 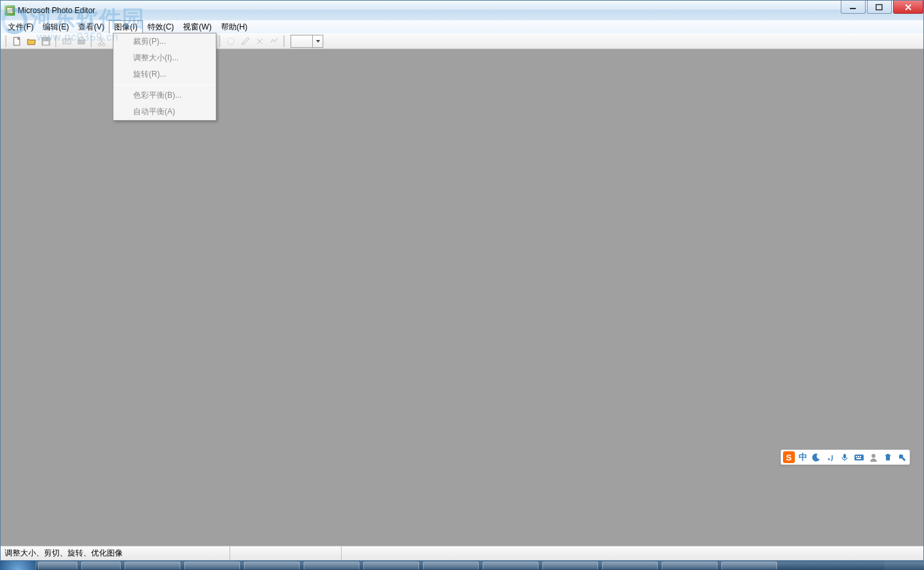 What do you see at coordinates (908, 7) in the screenshot?
I see `close-button` at bounding box center [908, 7].